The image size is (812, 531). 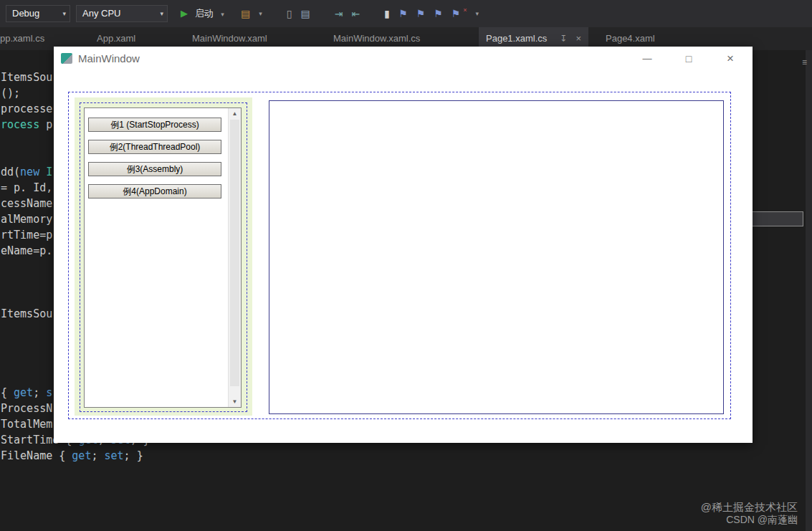 I want to click on code-text: p, so click(x=46, y=125).